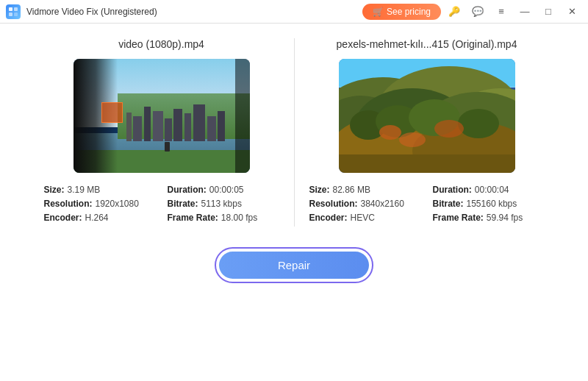  Describe the element at coordinates (365, 218) in the screenshot. I see `right-encoder-group: Encoder: HEVC` at that location.